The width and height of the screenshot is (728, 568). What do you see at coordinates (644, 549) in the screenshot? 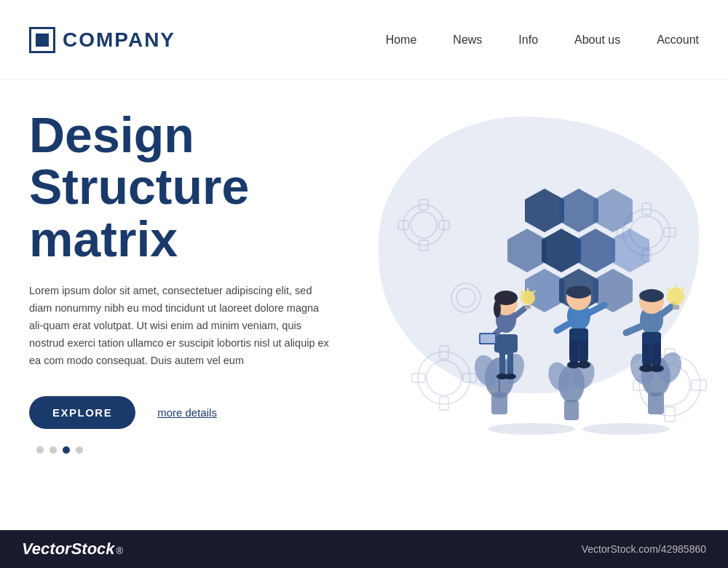
I see `footer-watermark: VectorStock.com/42985860` at bounding box center [644, 549].